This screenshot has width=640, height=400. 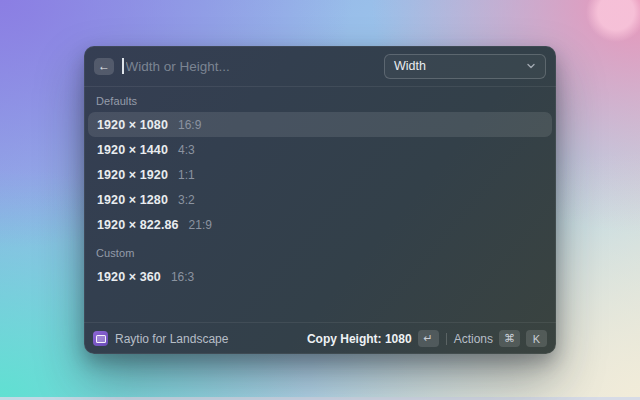 What do you see at coordinates (132, 175) in the screenshot?
I see `resolution-label: 1920 × 1920` at bounding box center [132, 175].